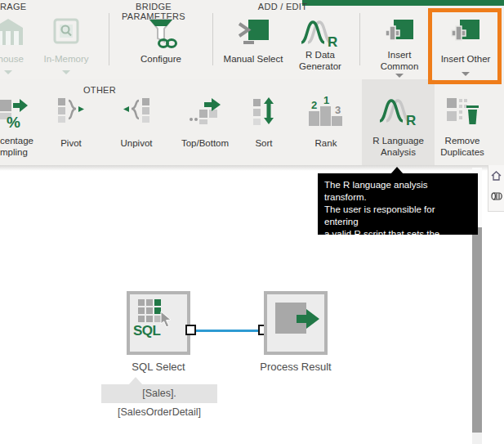 The height and width of the screenshot is (444, 504). What do you see at coordinates (147, 331) in the screenshot?
I see `sql-icon-text: SQL` at bounding box center [147, 331].